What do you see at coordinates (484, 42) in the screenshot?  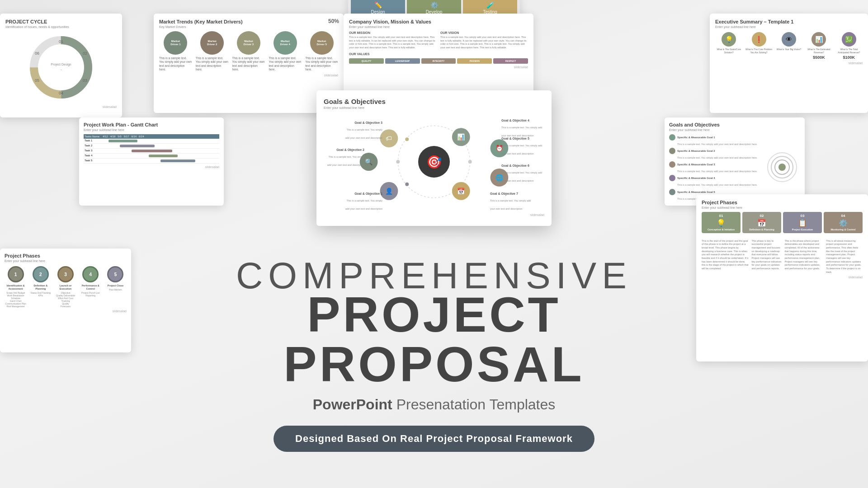 I see `vision-text: This is a sample text. You simply add yo…` at bounding box center [484, 42].